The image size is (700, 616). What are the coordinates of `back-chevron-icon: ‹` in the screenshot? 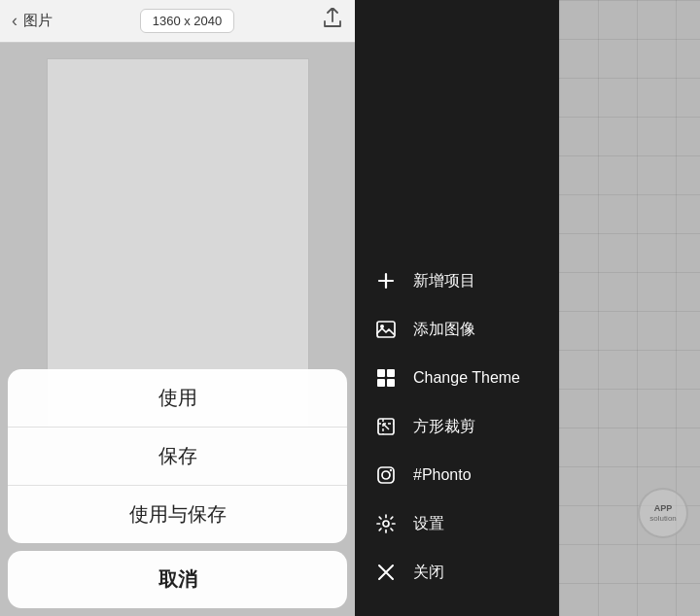 It's located at (15, 21).